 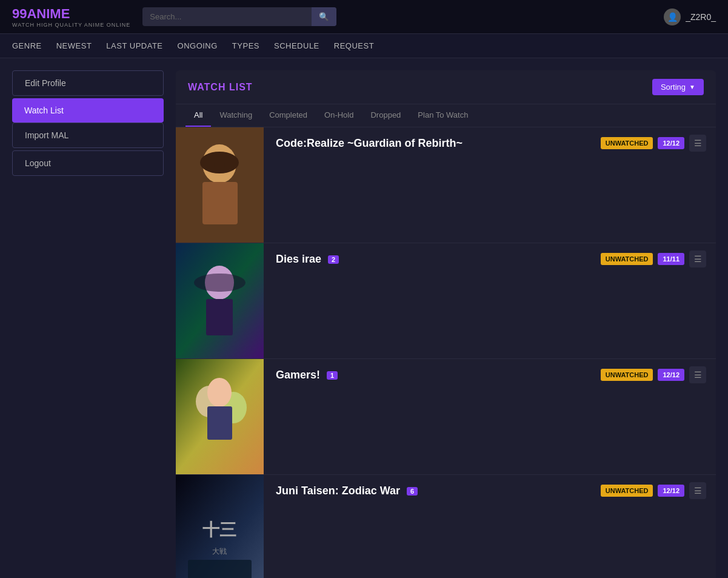 What do you see at coordinates (653, 259) in the screenshot?
I see `anime-actions: UNWATCHED 11/11 ☰` at bounding box center [653, 259].